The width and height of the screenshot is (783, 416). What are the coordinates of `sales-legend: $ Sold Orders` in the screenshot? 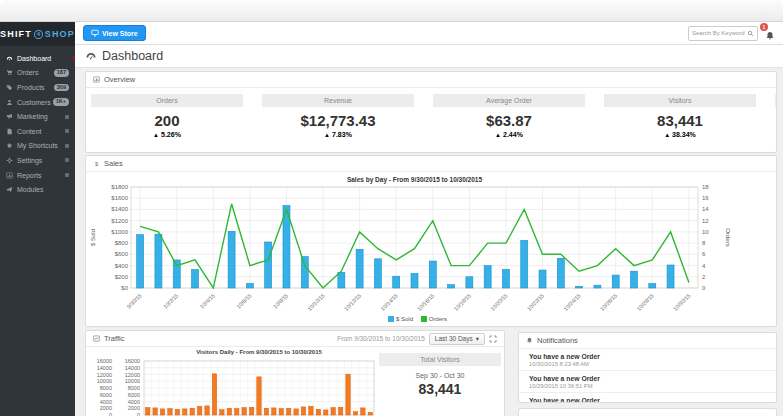 It's located at (414, 319).